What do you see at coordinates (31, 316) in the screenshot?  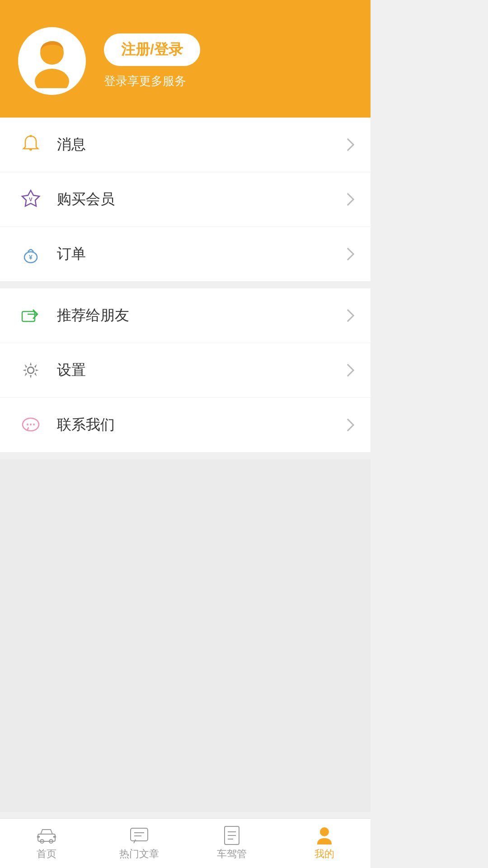 I see `share-icon` at bounding box center [31, 316].